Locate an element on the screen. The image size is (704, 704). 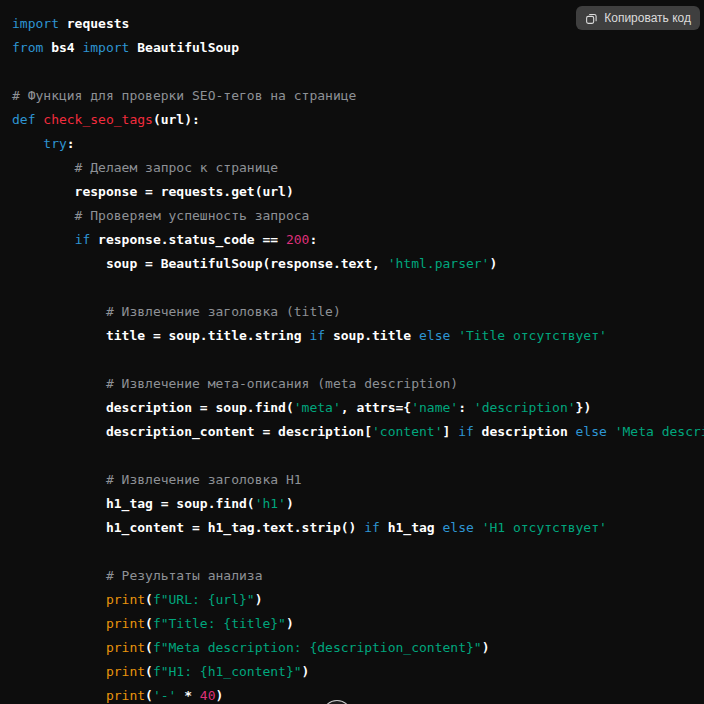
code-line: response = requests.get(url) is located at coordinates (358, 192).